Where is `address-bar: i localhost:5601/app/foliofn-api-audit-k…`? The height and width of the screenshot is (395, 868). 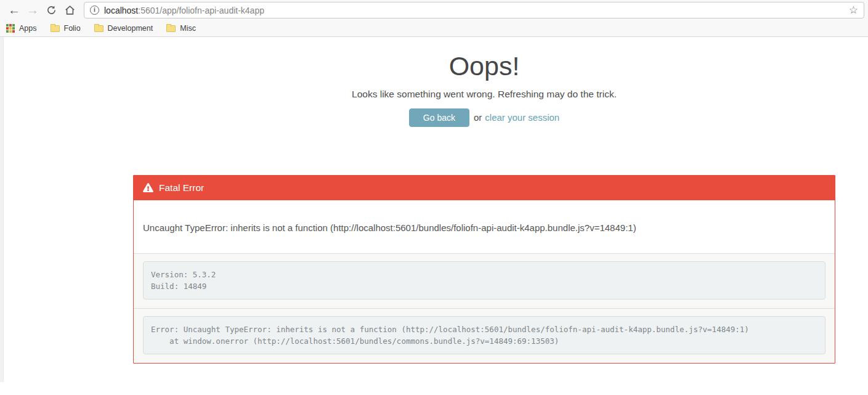
address-bar: i localhost:5601/app/foliofn-api-audit-k… is located at coordinates (474, 10).